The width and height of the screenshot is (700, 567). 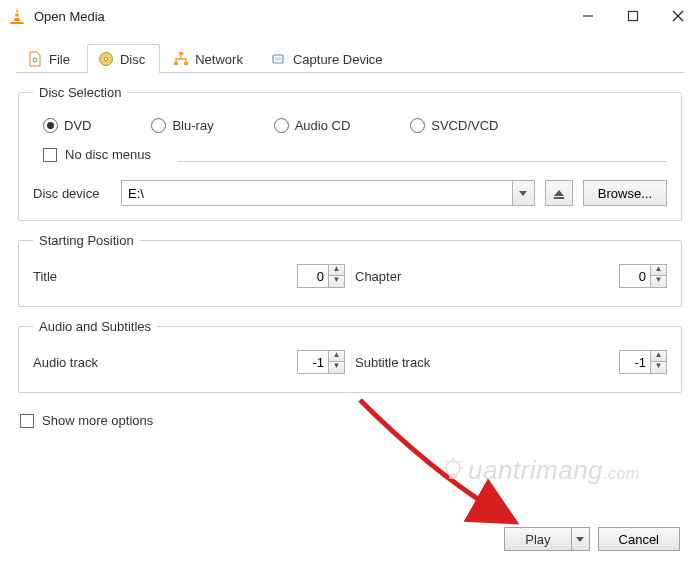 What do you see at coordinates (625, 193) in the screenshot?
I see `browse-button: Browse...` at bounding box center [625, 193].